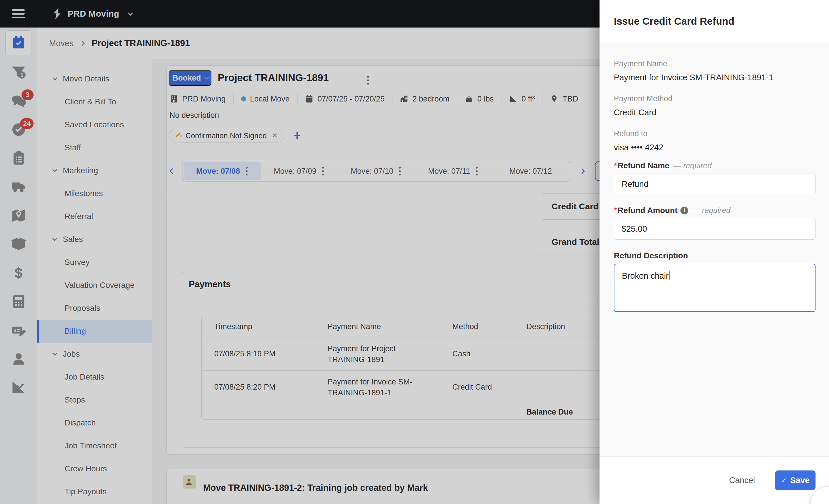 The image size is (829, 504). I want to click on refund-amount-label: *Refund Amount i — required, so click(715, 210).